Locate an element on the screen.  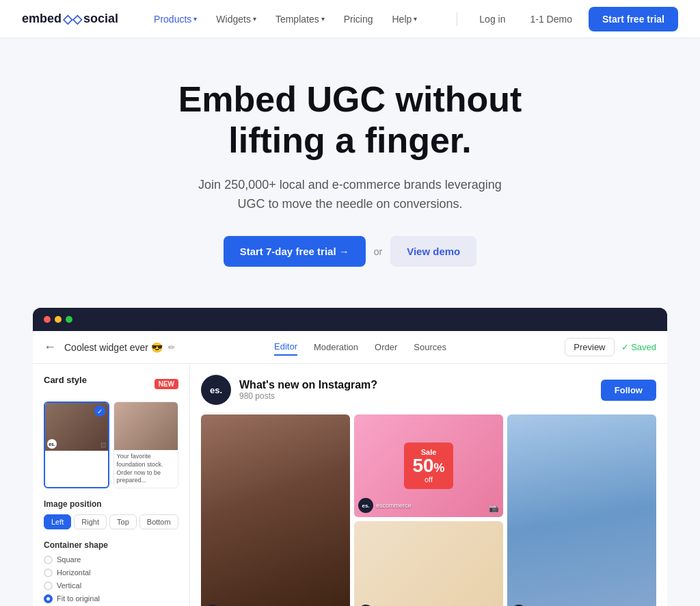
app-tabs: Editor Moderation Order Sources is located at coordinates (361, 347).